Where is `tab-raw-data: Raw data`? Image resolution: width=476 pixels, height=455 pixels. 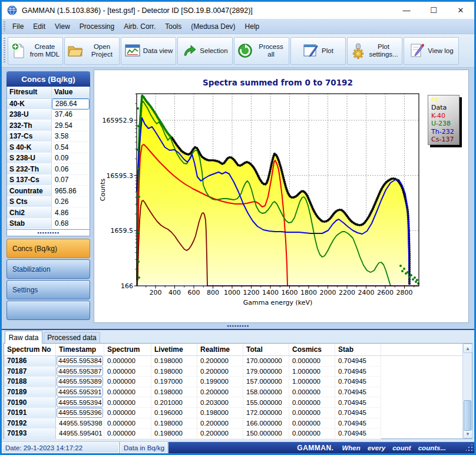
tab-raw-data: Raw data is located at coordinates (24, 337).